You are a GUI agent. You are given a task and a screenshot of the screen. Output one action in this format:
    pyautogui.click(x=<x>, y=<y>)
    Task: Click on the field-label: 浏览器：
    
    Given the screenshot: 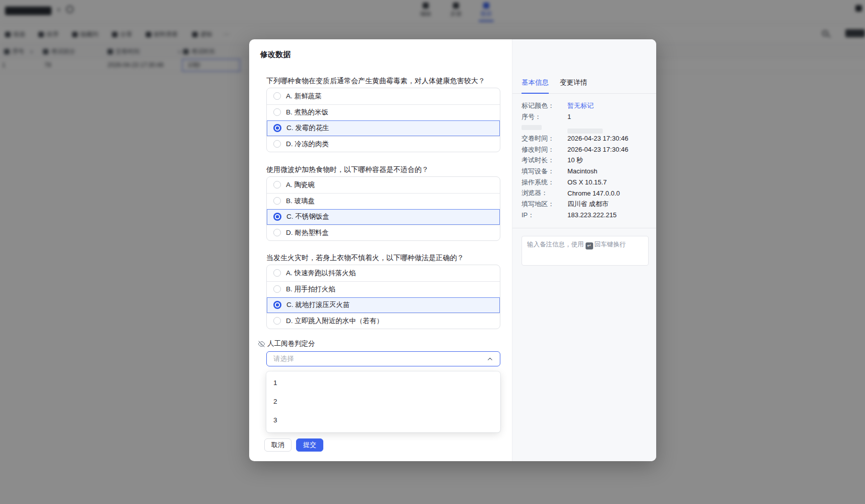 What is the action you would take?
    pyautogui.click(x=545, y=193)
    